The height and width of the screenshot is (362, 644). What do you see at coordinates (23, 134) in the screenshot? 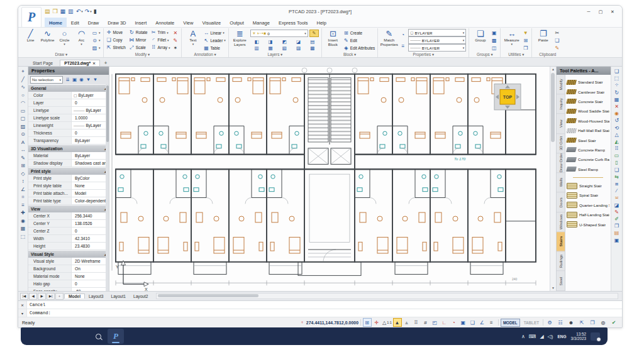
I see `draw-tool-icon: ⊙` at bounding box center [23, 134].